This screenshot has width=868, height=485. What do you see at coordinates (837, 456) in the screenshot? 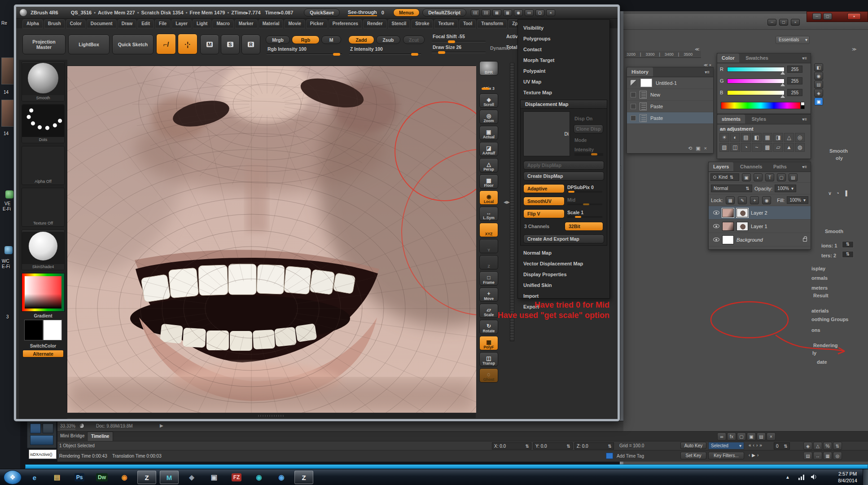
I see `isolate-icon: ◎` at bounding box center [837, 456].